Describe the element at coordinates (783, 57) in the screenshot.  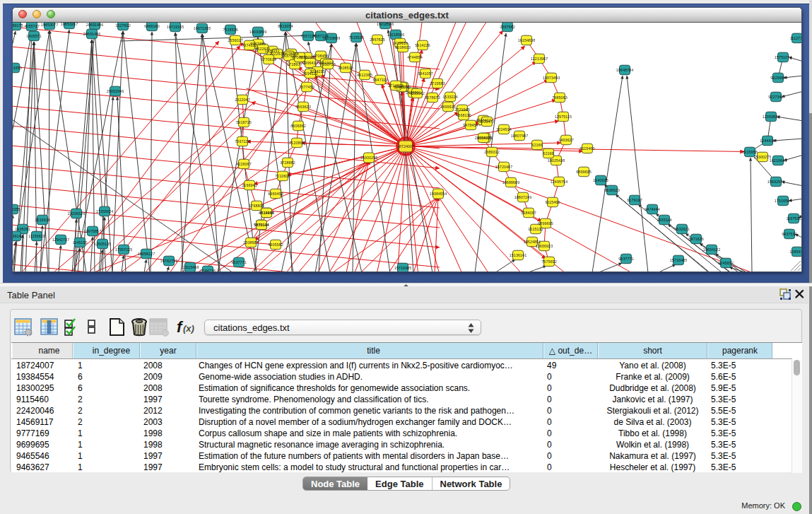
I see `svg-text: 15751074` at that location.